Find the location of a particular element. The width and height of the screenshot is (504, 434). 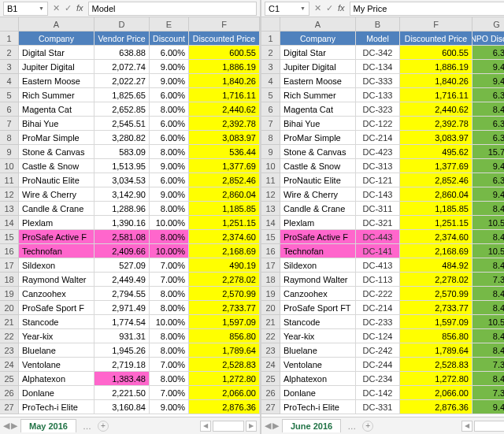

model-cell: DC-331 is located at coordinates (378, 407).